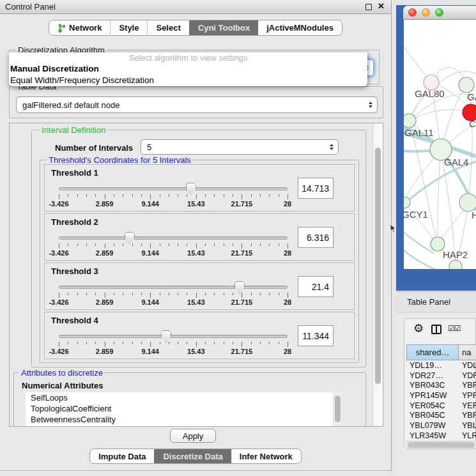 The width and height of the screenshot is (476, 476). Describe the element at coordinates (433, 376) in the screenshot. I see `cell-shared-name: YDR27…` at that location.